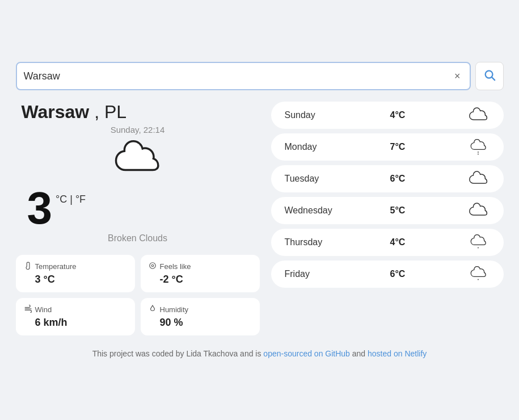 This screenshot has width=519, height=420. What do you see at coordinates (81, 279) in the screenshot?
I see `stat-temperature-value: 3 °C` at bounding box center [81, 279].